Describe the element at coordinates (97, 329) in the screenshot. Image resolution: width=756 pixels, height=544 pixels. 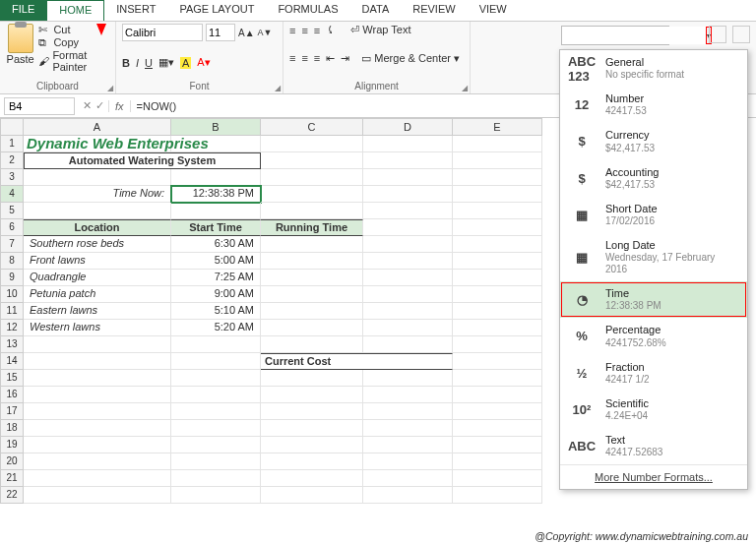
I see `cell: Western lawns` at that location.